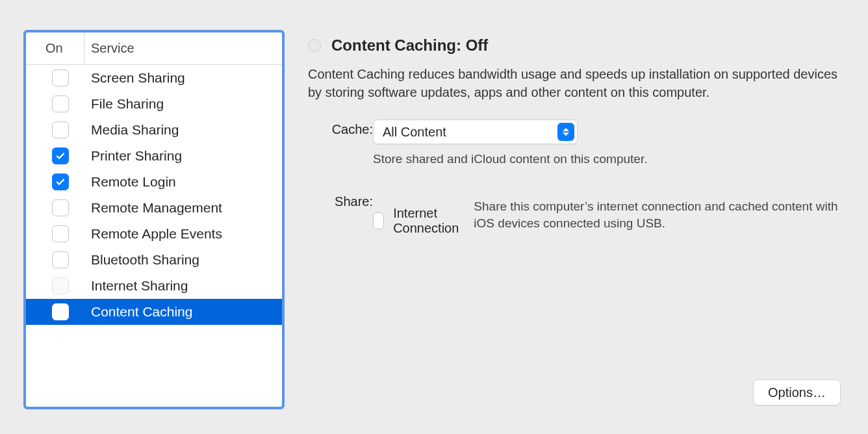  I want to click on service-label: Content Caching, so click(142, 312).